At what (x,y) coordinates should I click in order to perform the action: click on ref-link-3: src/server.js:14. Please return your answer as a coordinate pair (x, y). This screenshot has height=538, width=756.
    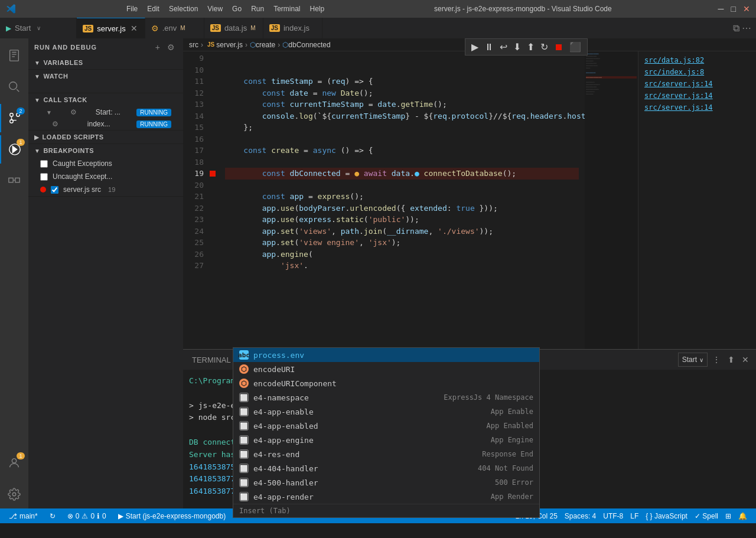
    Looking at the image, I should click on (697, 84).